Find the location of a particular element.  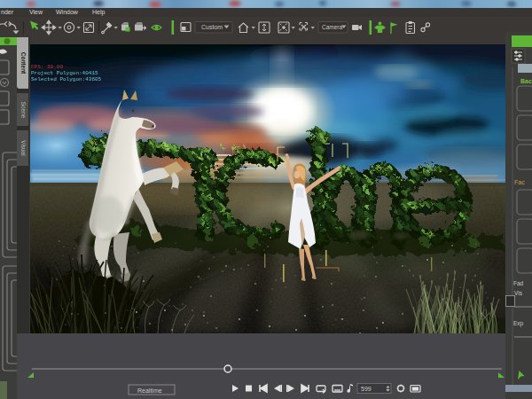

svg-text: Realtime is located at coordinates (150, 390).